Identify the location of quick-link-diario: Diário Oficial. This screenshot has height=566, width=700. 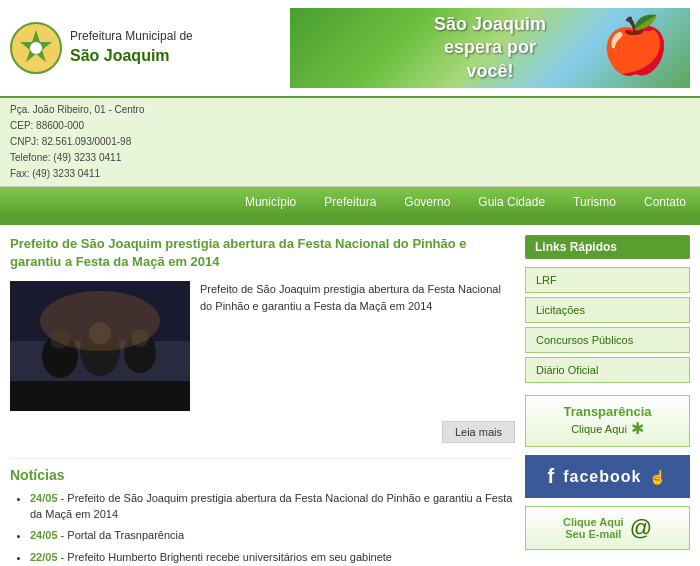
(608, 370).